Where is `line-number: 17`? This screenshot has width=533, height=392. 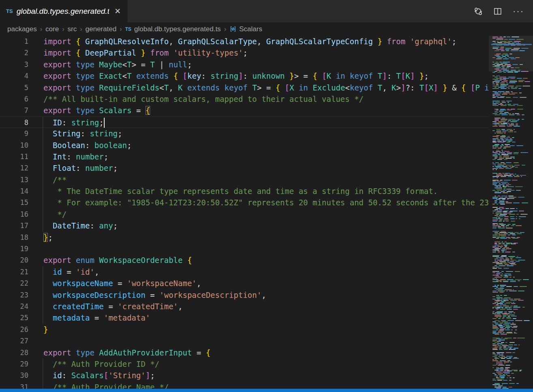 line-number: 17 is located at coordinates (14, 226).